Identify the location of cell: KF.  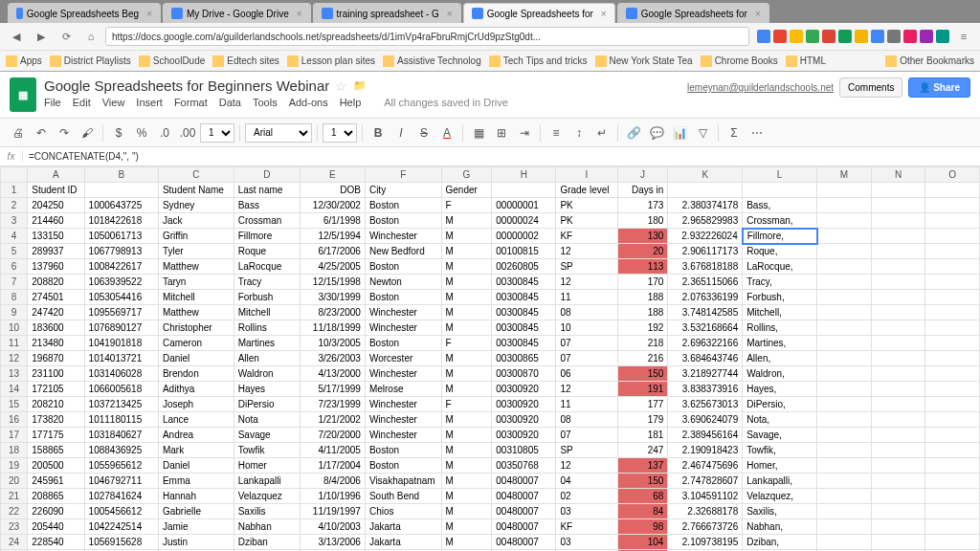
(587, 236).